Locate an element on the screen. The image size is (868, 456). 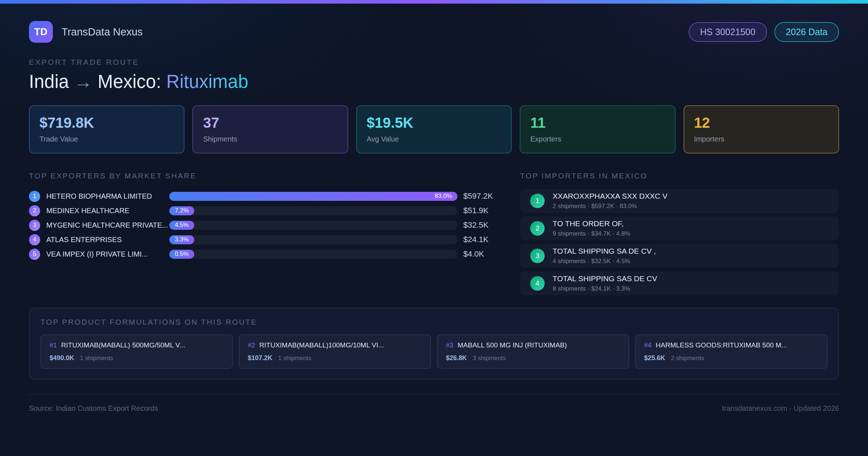
app-logo-text: TD is located at coordinates (41, 32).